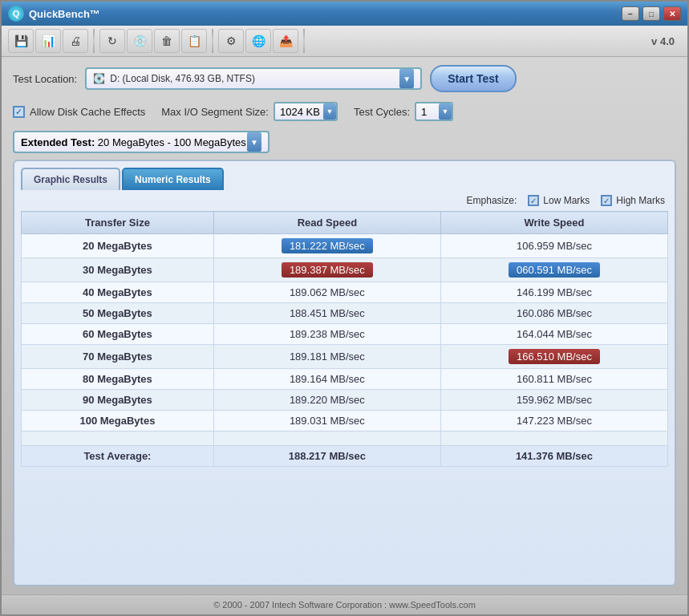  Describe the element at coordinates (286, 41) in the screenshot. I see `export-button: 📤` at that location.